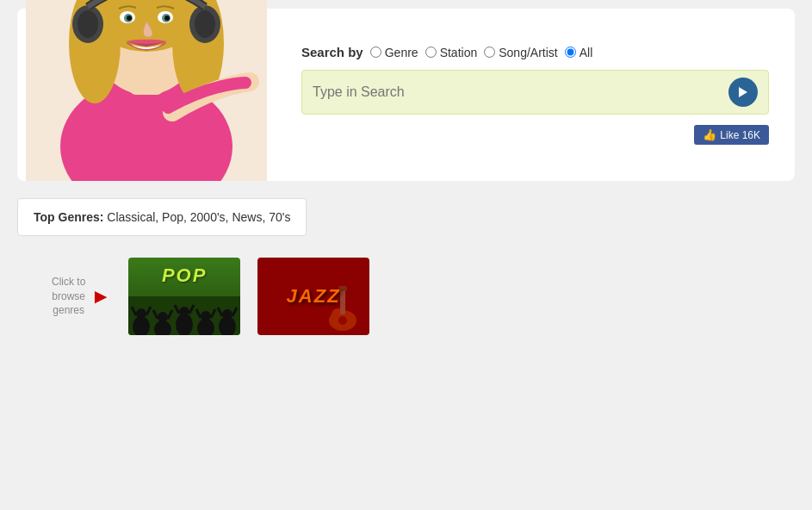  I want to click on radio-all-input, so click(570, 52).